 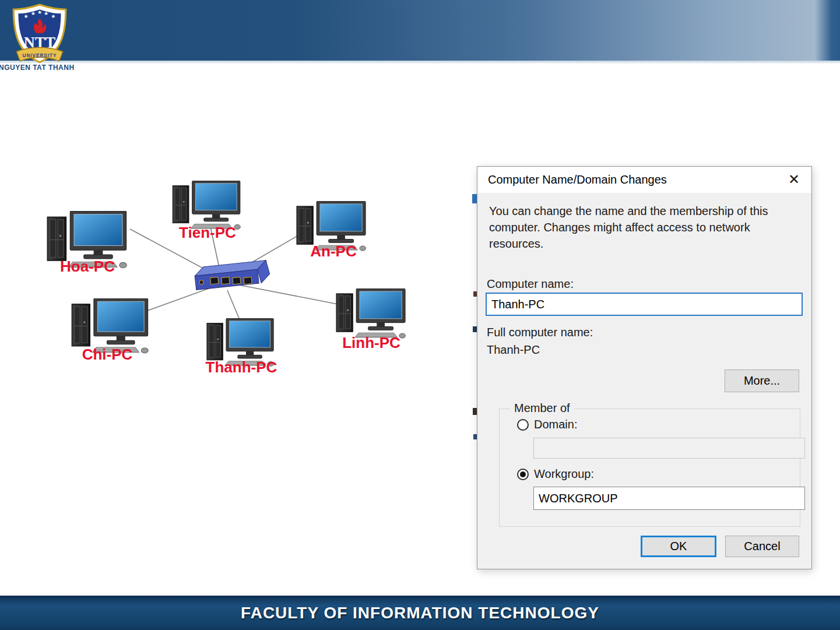 What do you see at coordinates (644, 304) in the screenshot?
I see `computer-name-input` at bounding box center [644, 304].